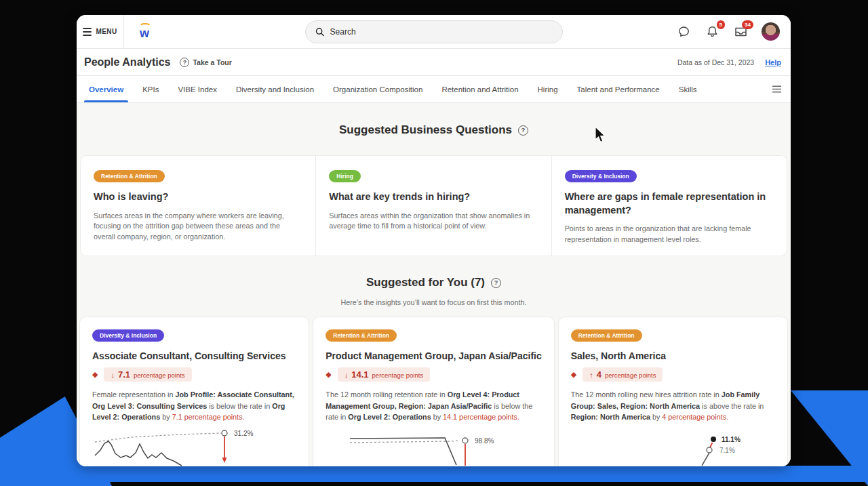 The width and height of the screenshot is (868, 486). What do you see at coordinates (434, 302) in the screenshot?
I see `suggested-for-you-subtitle: Here’s the insights you’ll want to focus…` at bounding box center [434, 302].